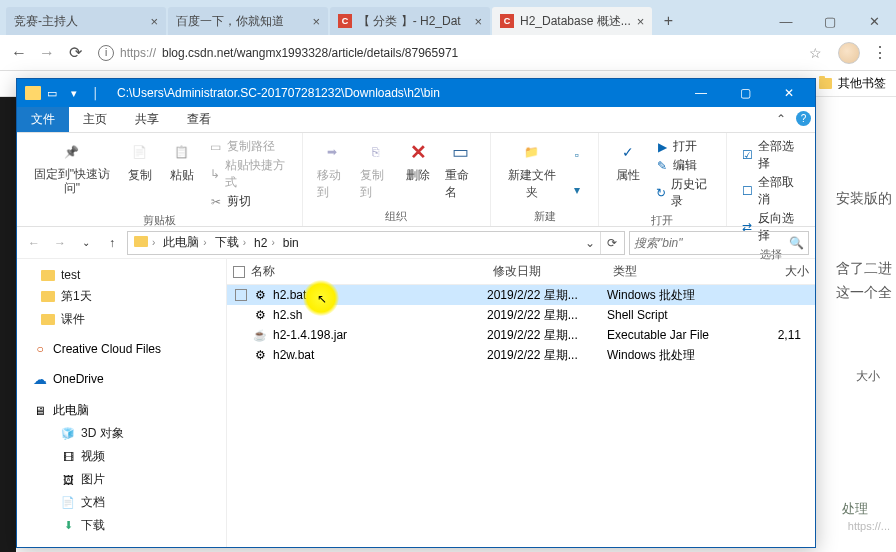 This screenshot has height=552, width=896. What do you see at coordinates (684, 166) in the screenshot?
I see `edit-button: ✎编辑` at bounding box center [684, 166].